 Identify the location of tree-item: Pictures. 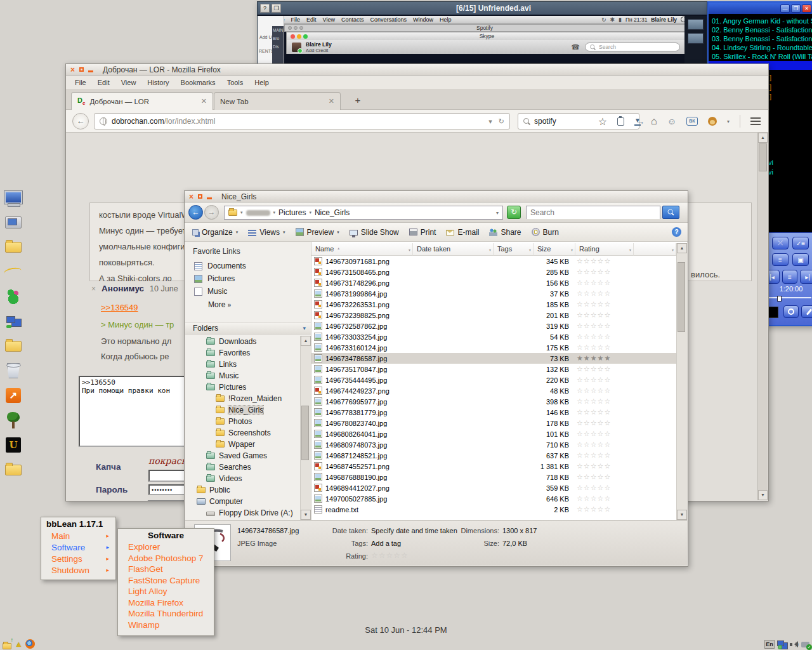
(242, 387).